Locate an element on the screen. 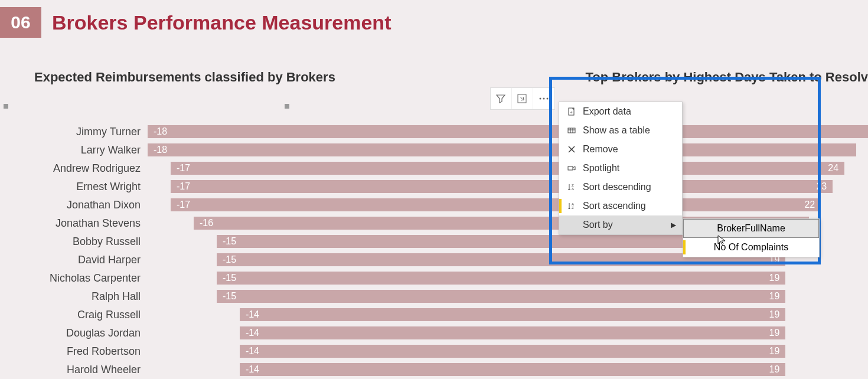 The image size is (868, 379). menu-sort-by: Sort by ▶ is located at coordinates (621, 225).